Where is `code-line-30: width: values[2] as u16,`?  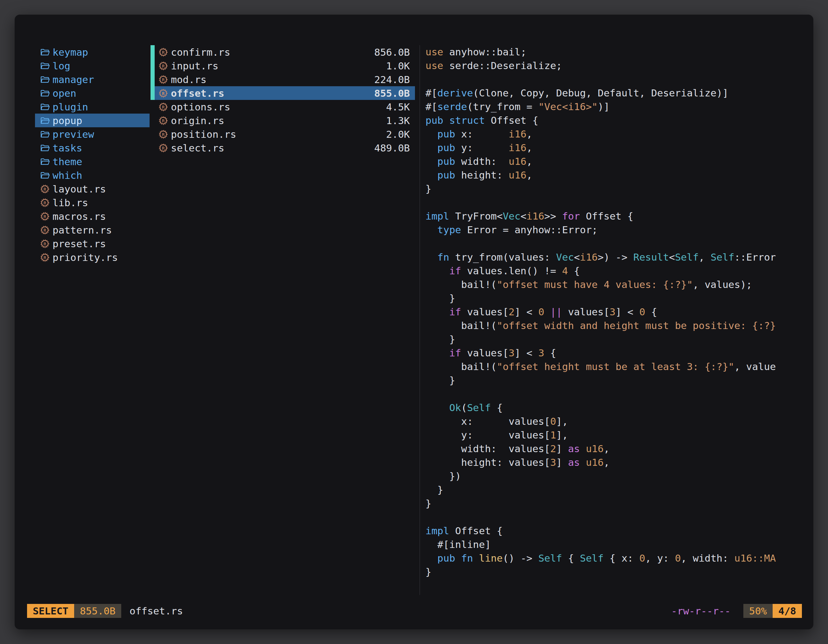
code-line-30: width: values[2] as u16, is located at coordinates (613, 449).